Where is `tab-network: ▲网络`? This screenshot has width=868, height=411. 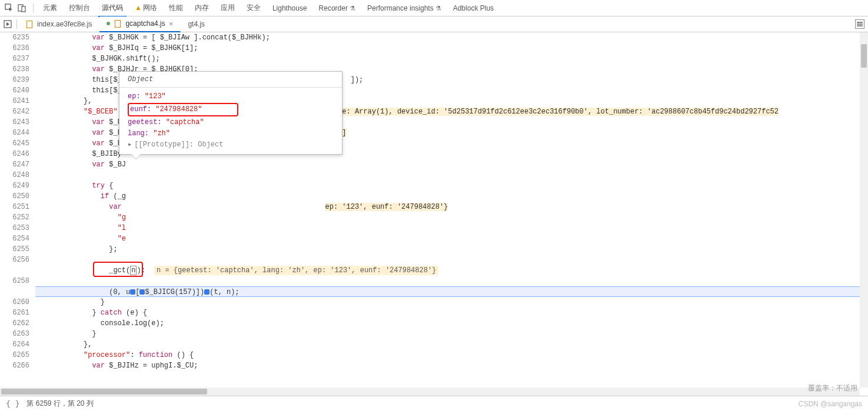
tab-network: ▲网络 is located at coordinates (146, 8).